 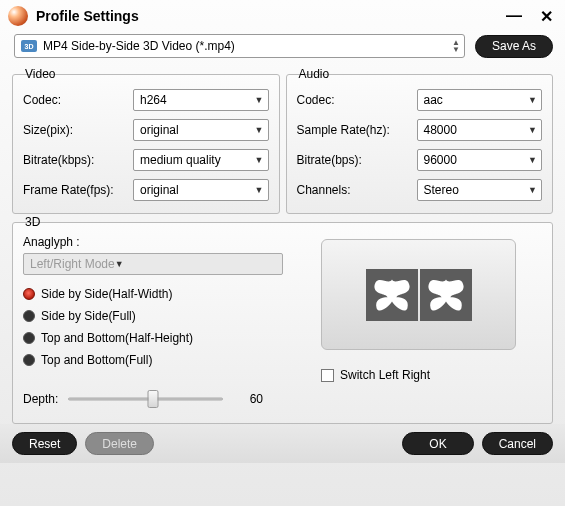 I want to click on video-bitrate-label: Bitrate(kbps):, so click(x=78, y=160).